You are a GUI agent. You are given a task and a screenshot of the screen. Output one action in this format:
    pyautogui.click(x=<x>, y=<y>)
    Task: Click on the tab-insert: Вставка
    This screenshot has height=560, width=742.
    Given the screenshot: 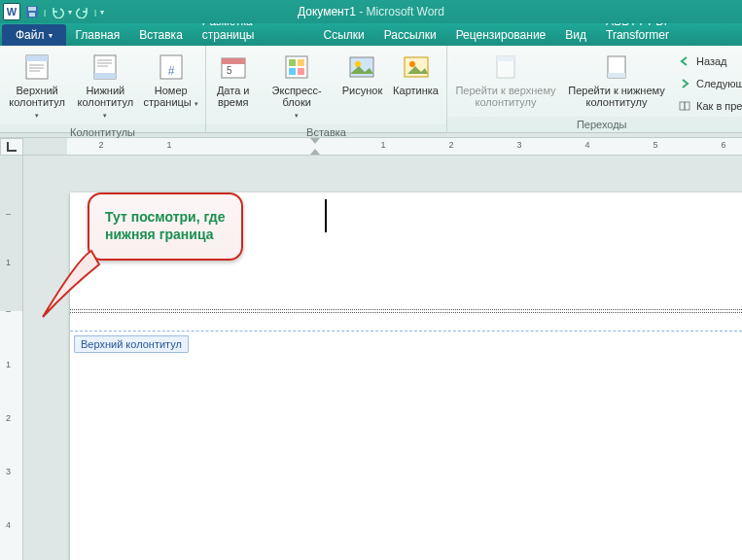 What is the action you would take?
    pyautogui.click(x=161, y=35)
    